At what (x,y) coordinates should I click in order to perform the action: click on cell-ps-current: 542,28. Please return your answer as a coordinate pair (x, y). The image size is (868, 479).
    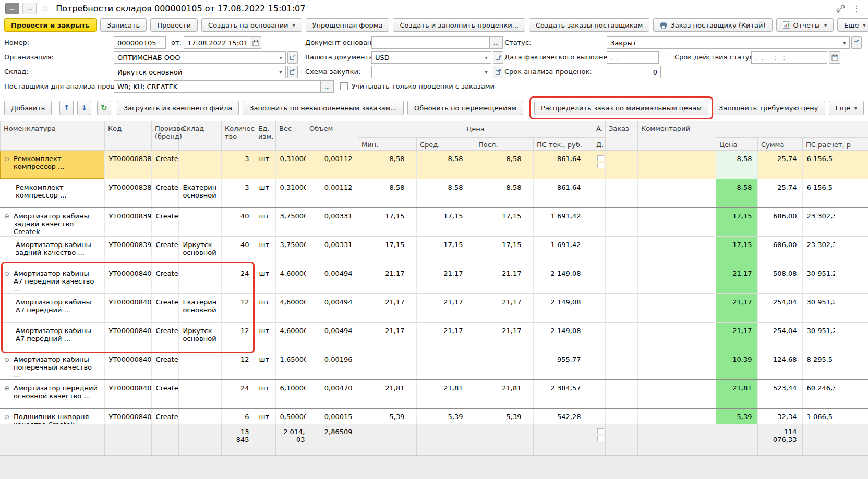
    Looking at the image, I should click on (563, 416).